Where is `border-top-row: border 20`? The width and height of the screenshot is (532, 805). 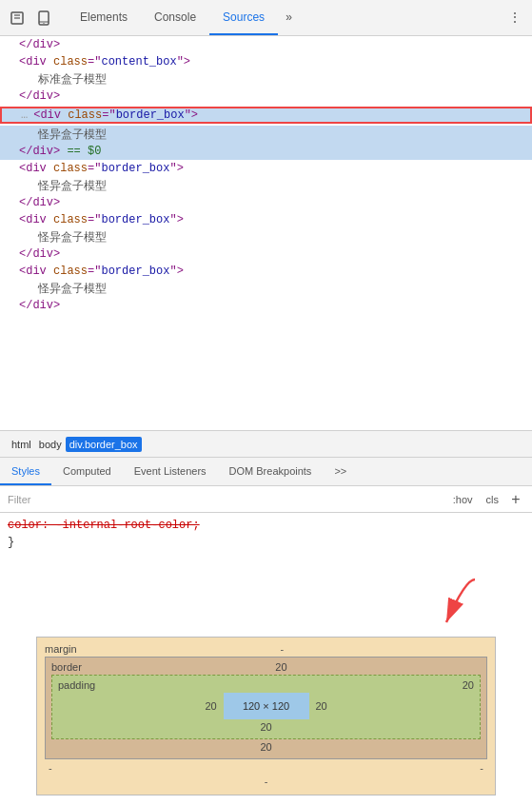
border-top-row: border 20 is located at coordinates (266, 667).